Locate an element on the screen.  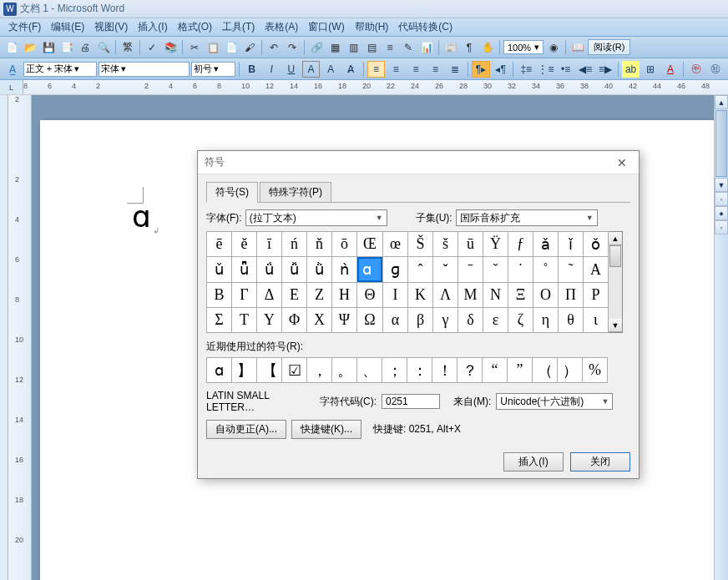
drawing-icon: ✎ is located at coordinates (408, 48).